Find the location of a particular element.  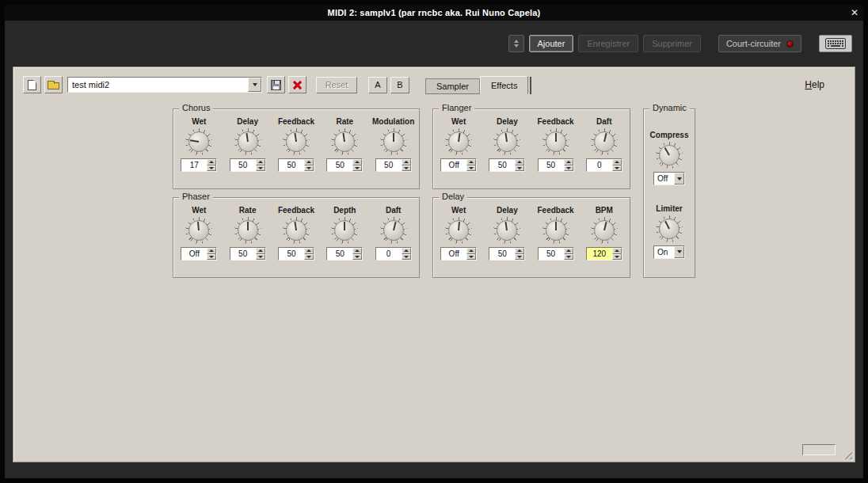

remove-button: Supprimer is located at coordinates (672, 44).